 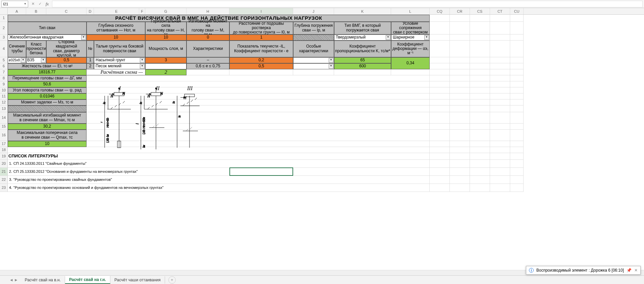 What do you see at coordinates (4, 102) in the screenshot?
I see `row-header: 12` at bounding box center [4, 102].